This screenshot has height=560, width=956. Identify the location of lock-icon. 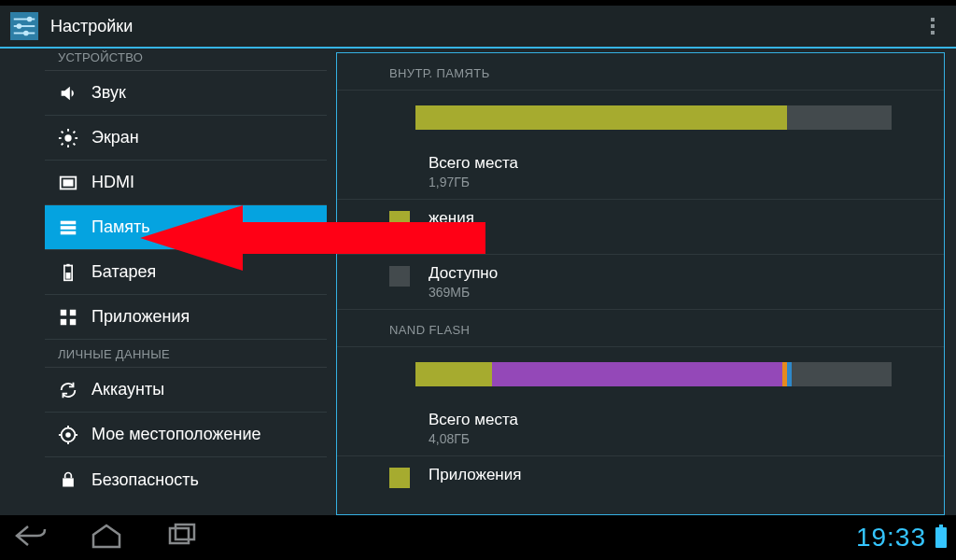
(68, 480).